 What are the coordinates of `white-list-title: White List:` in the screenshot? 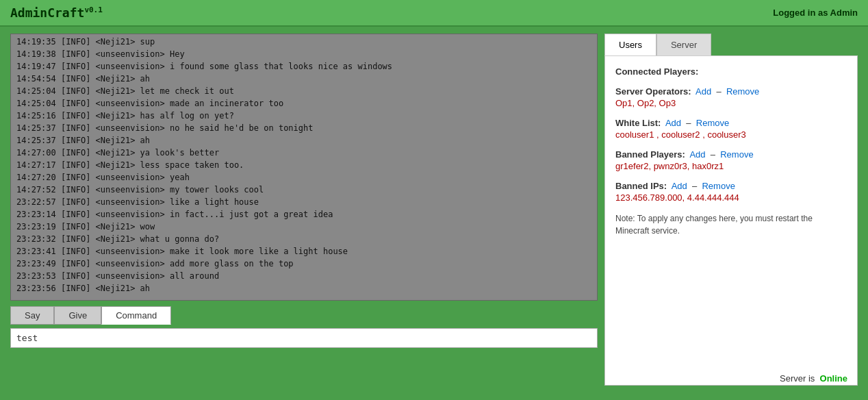 It's located at (638, 123).